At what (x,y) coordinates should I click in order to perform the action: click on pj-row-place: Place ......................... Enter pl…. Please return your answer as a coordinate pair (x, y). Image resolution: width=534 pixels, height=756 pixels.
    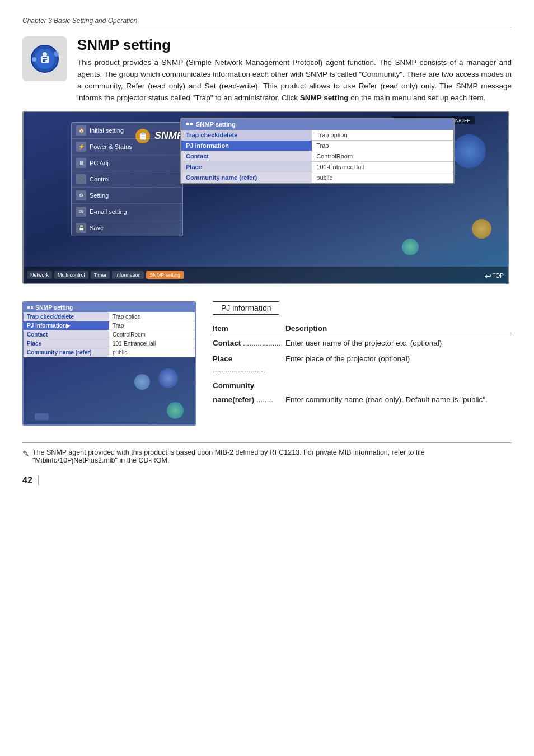
    Looking at the image, I should click on (362, 365).